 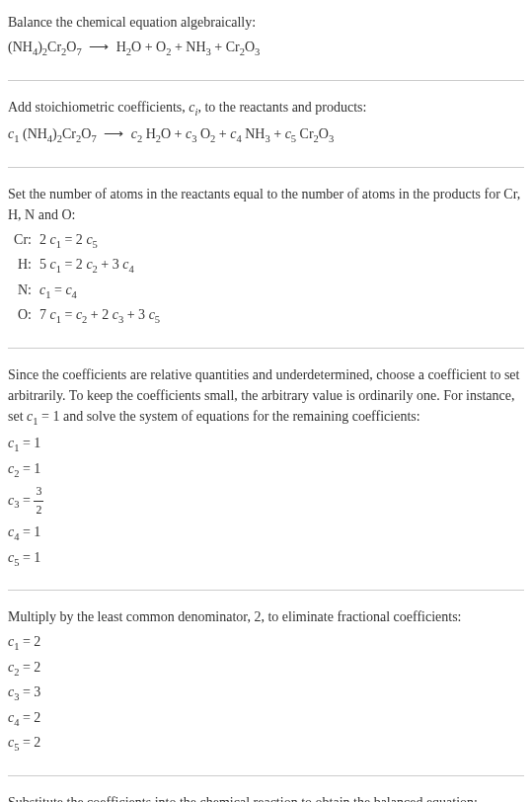 I want to click on atom-element: H:, so click(x=24, y=266).